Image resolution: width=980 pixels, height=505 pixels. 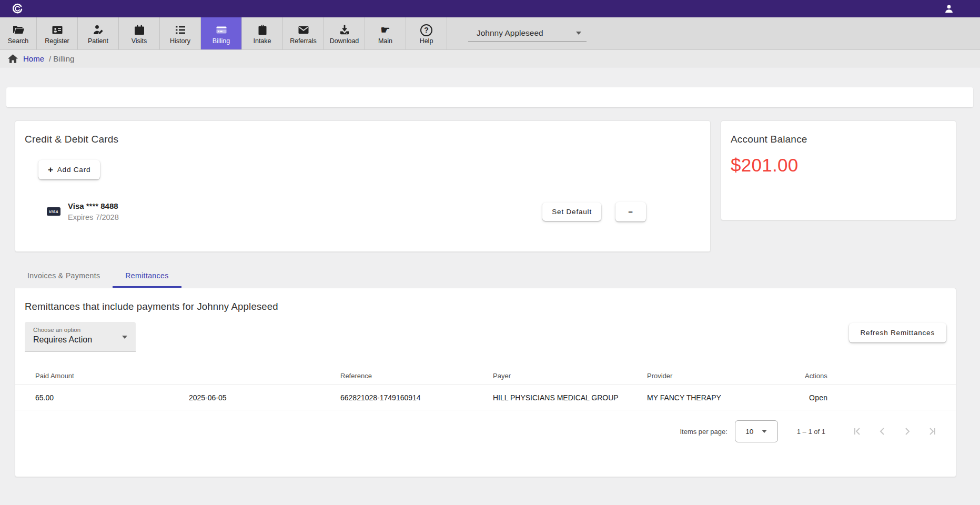 I want to click on refresh-remittances-button: Refresh Remittances, so click(x=897, y=332).